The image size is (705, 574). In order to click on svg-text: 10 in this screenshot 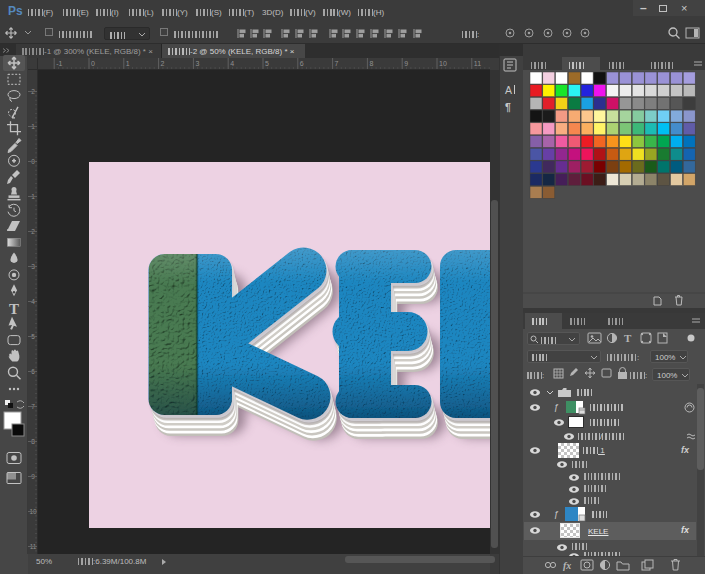, I will do `click(443, 64)`.